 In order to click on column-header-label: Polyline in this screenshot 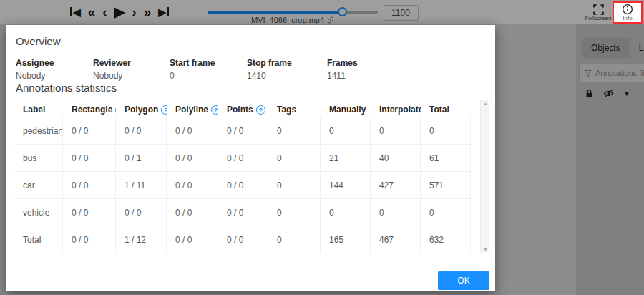, I will do `click(192, 110)`.